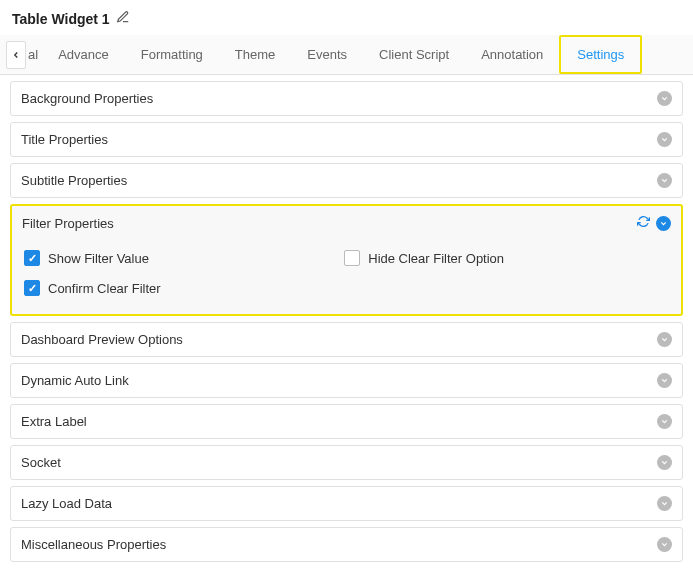  What do you see at coordinates (123, 18) in the screenshot?
I see `edit-icon` at bounding box center [123, 18].